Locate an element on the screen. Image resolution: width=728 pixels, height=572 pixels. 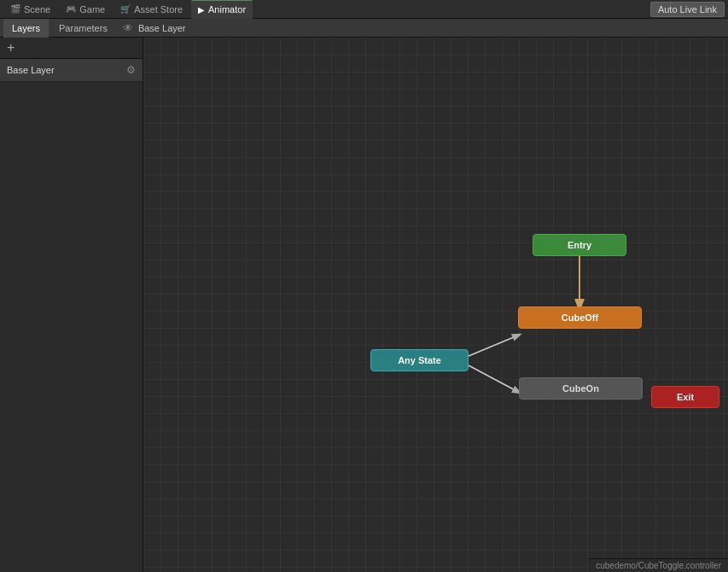
top-tab-bar: 🎬 Scene 🎮 Game 🛒 Asset Store ▶ Animator … is located at coordinates (364, 9).